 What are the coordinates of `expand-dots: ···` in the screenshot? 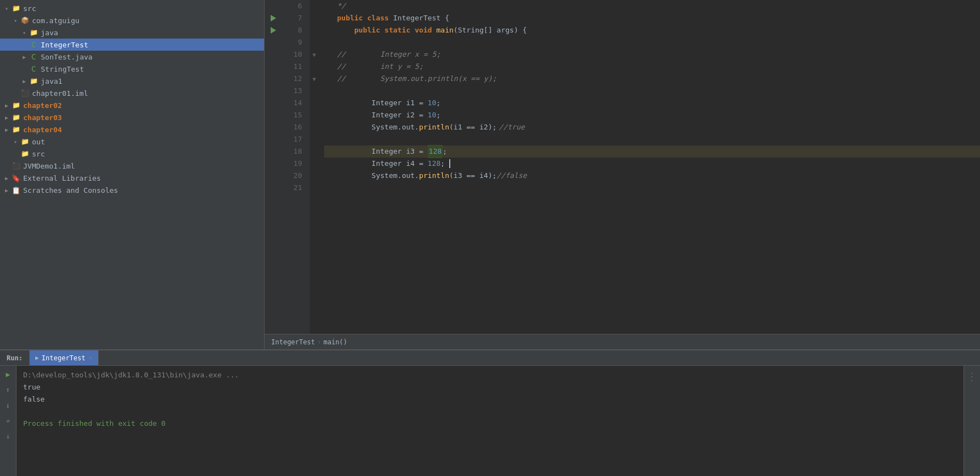 It's located at (972, 377).